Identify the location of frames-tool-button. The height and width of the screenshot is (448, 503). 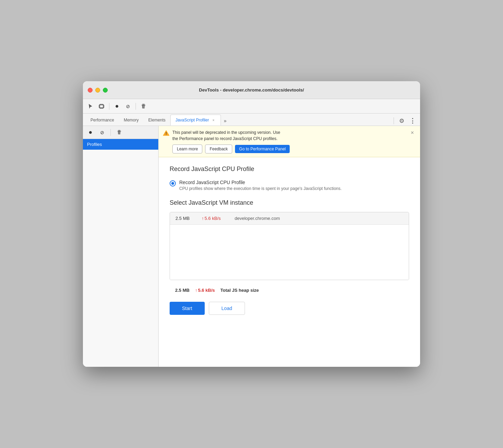
(101, 106).